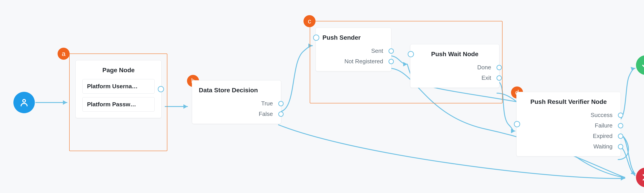 The width and height of the screenshot is (644, 193). Describe the element at coordinates (604, 125) in the screenshot. I see `output-label-failure: Failure` at that location.